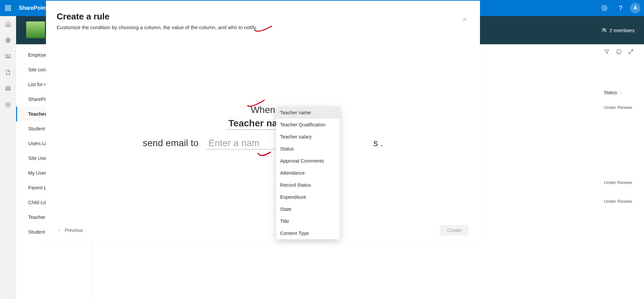 The image size is (644, 299). I want to click on create-button: Create, so click(454, 230).